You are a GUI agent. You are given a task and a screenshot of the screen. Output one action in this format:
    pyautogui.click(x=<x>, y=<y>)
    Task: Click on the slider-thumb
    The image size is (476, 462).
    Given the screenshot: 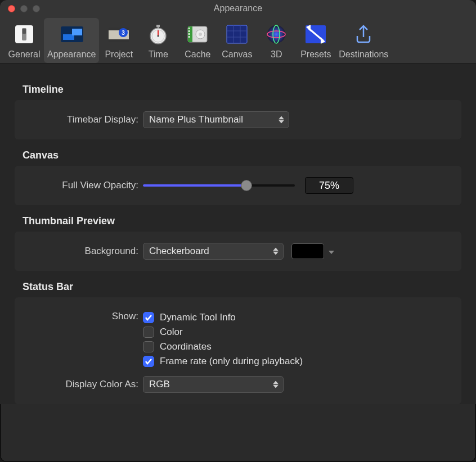 What is the action you would take?
    pyautogui.click(x=246, y=185)
    